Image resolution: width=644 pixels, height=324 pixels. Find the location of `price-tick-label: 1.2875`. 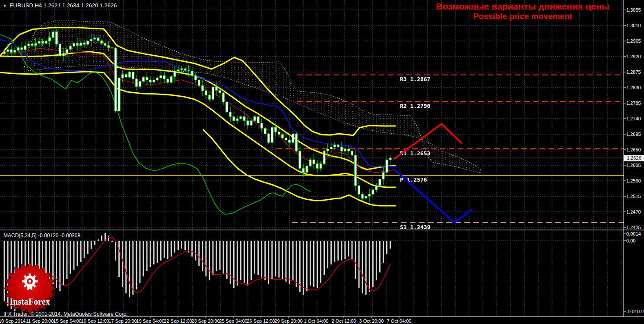

price-tick-label: 1.2875 is located at coordinates (634, 72).